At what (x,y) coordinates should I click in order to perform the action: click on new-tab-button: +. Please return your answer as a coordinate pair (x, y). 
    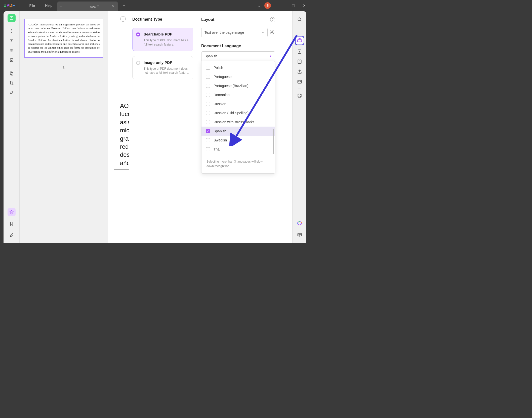
    Looking at the image, I should click on (124, 6).